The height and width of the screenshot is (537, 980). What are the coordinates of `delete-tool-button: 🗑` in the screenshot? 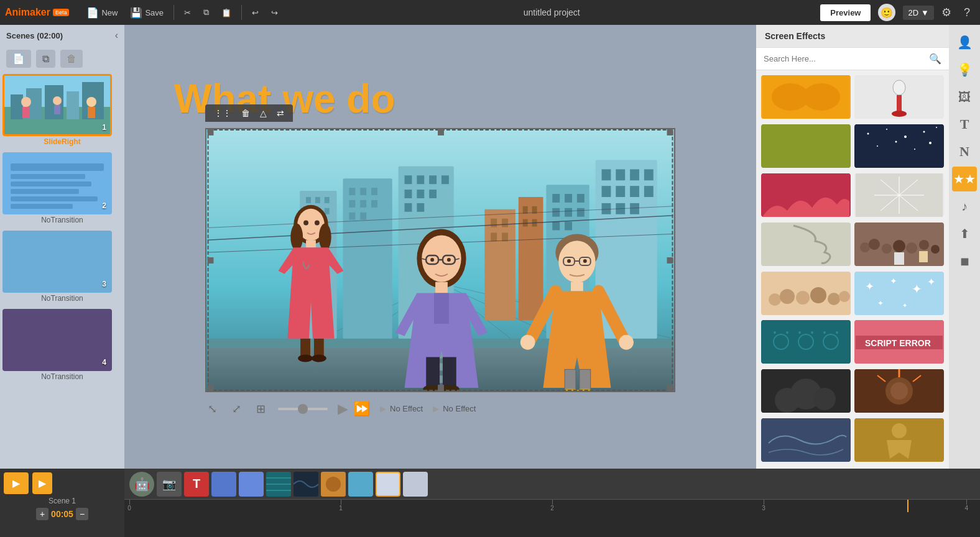 It's located at (246, 113).